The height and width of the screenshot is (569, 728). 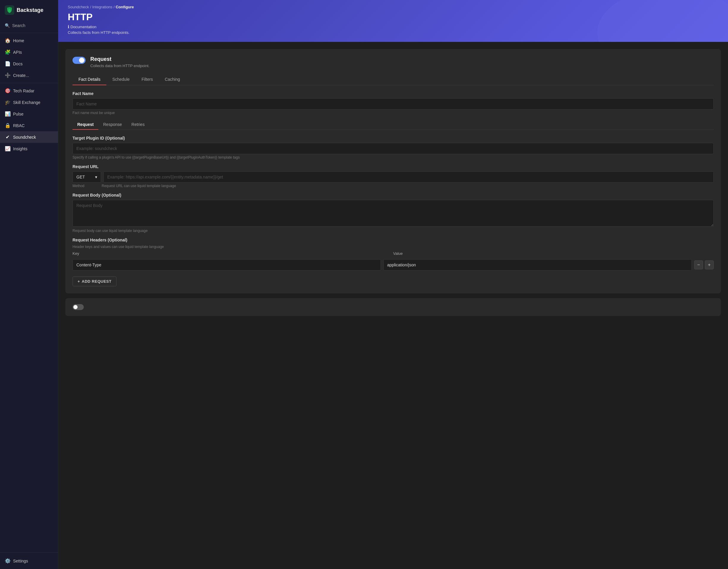 What do you see at coordinates (113, 125) in the screenshot?
I see `sub-tab-response: Response` at bounding box center [113, 125].